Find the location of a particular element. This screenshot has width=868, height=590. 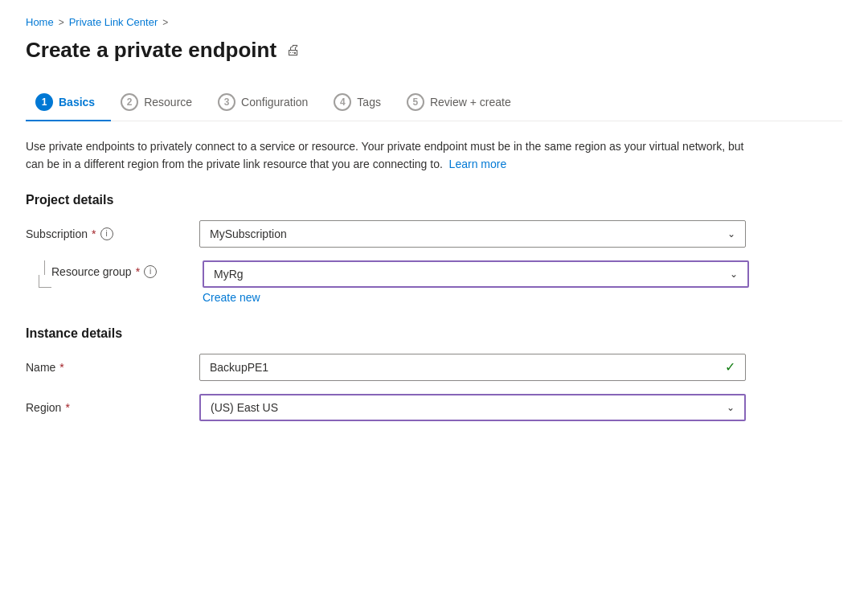

tab-review-create: 5 Review + create is located at coordinates (462, 103).